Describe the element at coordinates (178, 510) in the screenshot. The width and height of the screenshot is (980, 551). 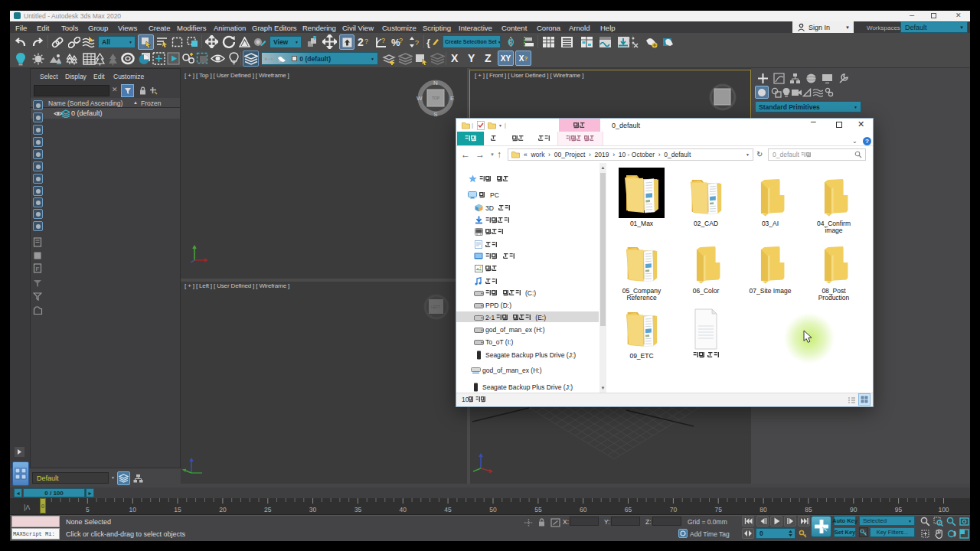
I see `svg-text: 15` at that location.